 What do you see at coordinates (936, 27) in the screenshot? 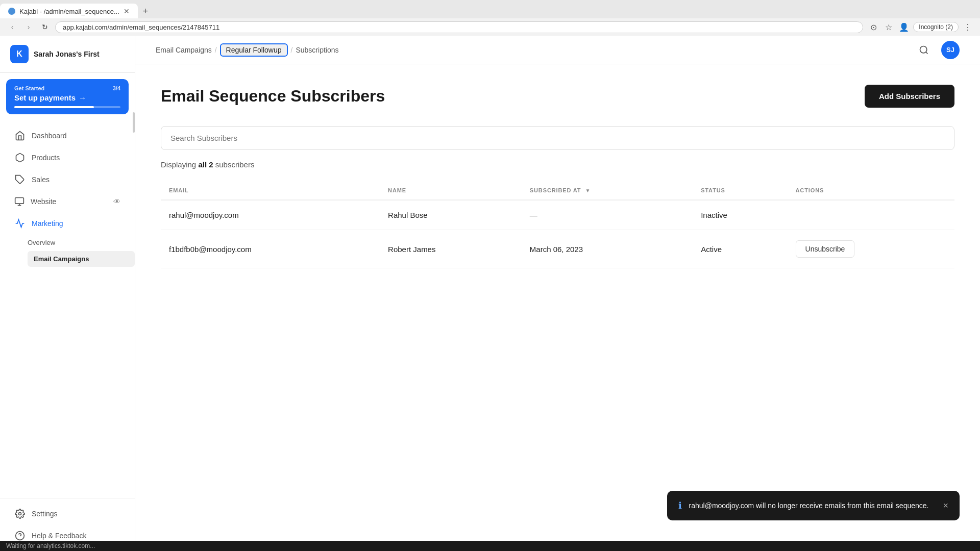
I see `incognito-badge: Incognito (2)` at bounding box center [936, 27].